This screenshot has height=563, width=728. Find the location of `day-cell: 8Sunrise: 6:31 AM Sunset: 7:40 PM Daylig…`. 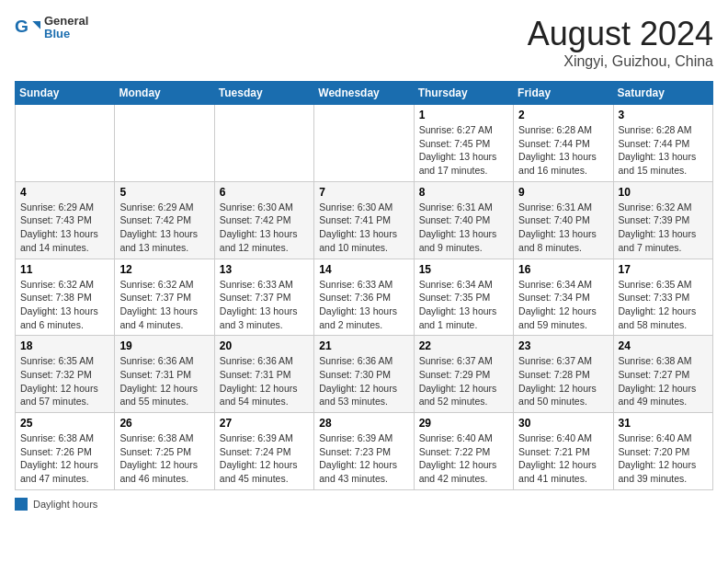

day-cell: 8Sunrise: 6:31 AM Sunset: 7:40 PM Daylig… is located at coordinates (463, 220).